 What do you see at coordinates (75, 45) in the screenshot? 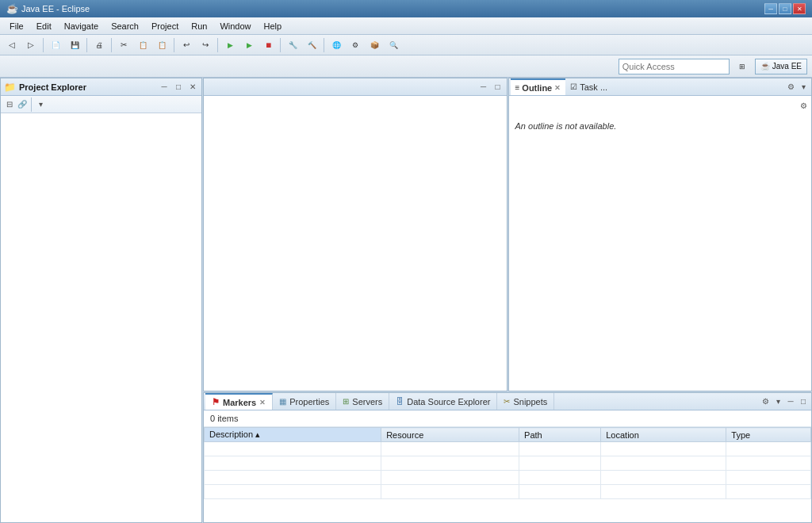
I see `toolbar-save: 💾` at bounding box center [75, 45].